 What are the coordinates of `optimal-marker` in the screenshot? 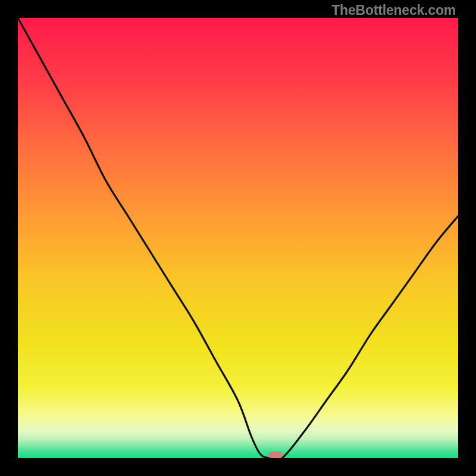 It's located at (275, 455).